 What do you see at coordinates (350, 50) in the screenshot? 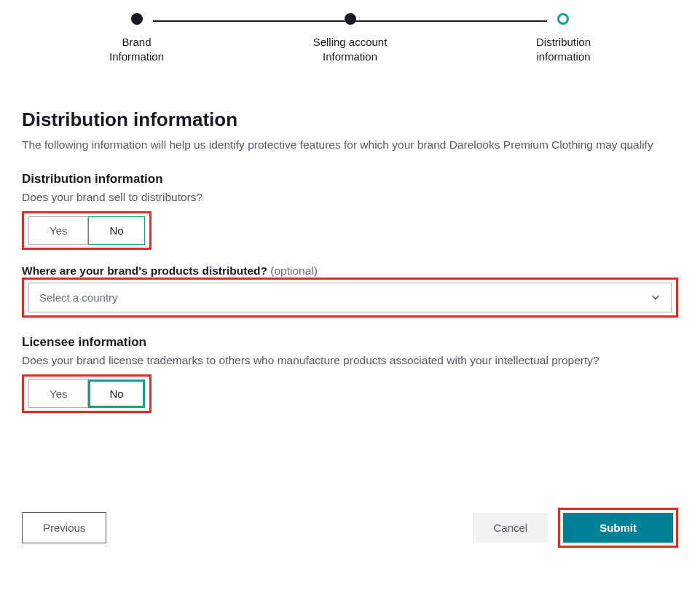
I see `step-label: Selling account Information` at bounding box center [350, 50].